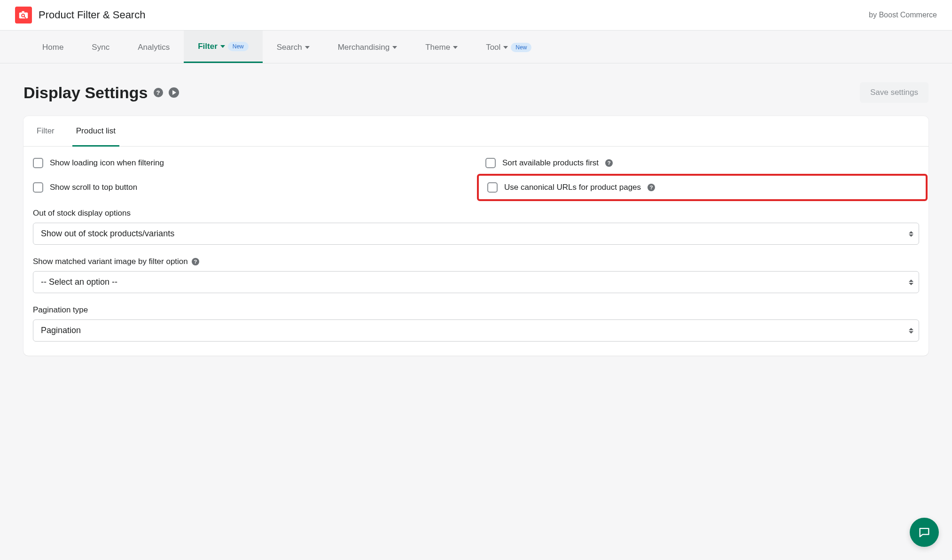 Image resolution: width=952 pixels, height=560 pixels. What do you see at coordinates (476, 323) in the screenshot?
I see `field-pagination-type: Pagination type Pagination` at bounding box center [476, 323].